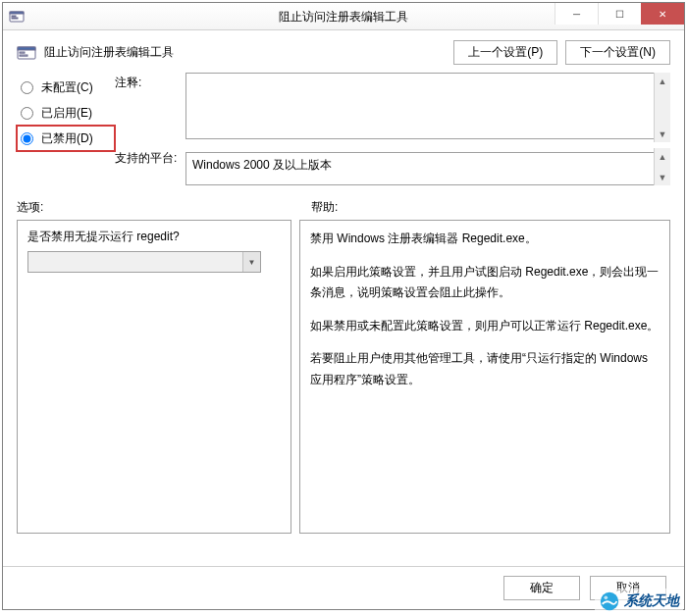  Describe the element at coordinates (426, 106) in the screenshot. I see `comment-textarea` at that location.